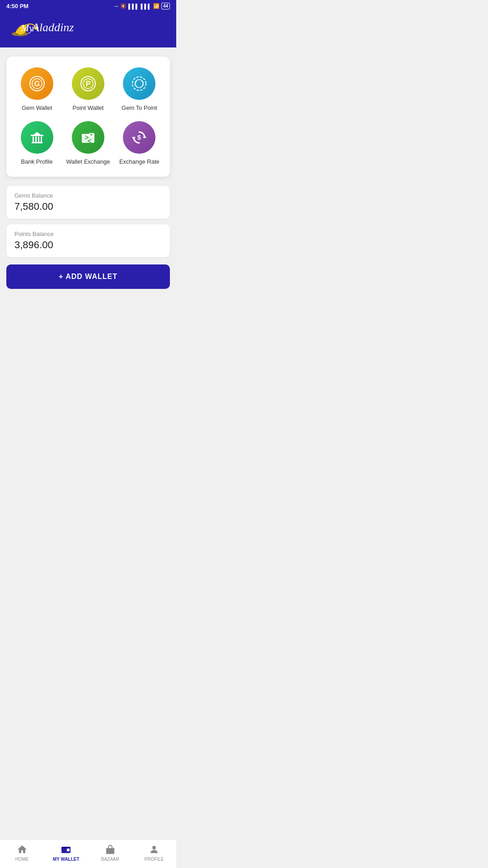 The image size is (488, 868). Describe the element at coordinates (52, 27) in the screenshot. I see `svg-text: Aladdinz` at that location.